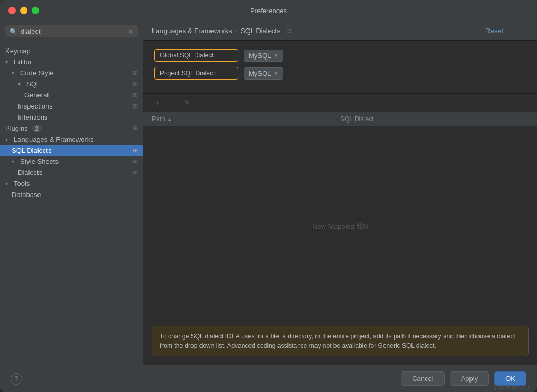  I want to click on path-sort-arrow: ▲, so click(170, 119).